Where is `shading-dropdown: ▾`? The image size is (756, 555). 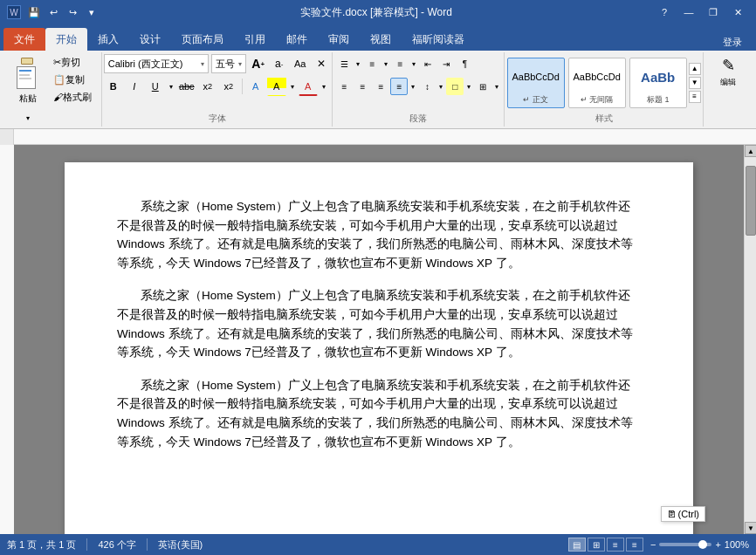
shading-dropdown: ▾ is located at coordinates (469, 86).